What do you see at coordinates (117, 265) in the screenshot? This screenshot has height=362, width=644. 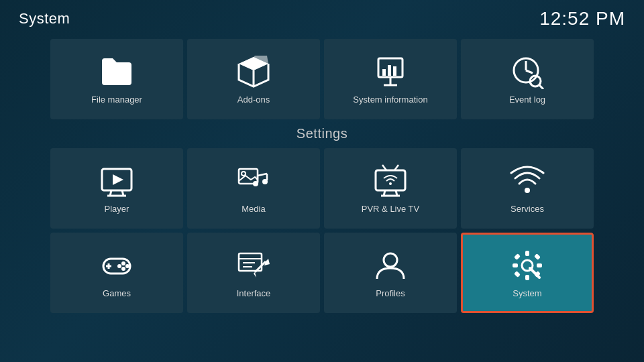 I see `gamepad-icon` at bounding box center [117, 265].